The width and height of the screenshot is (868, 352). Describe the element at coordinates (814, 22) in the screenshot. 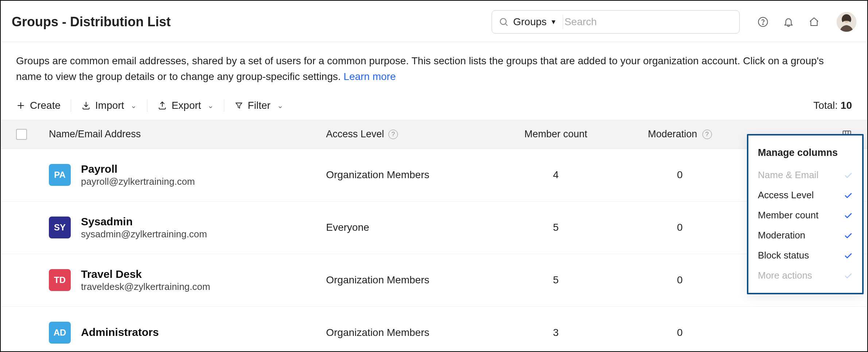

I see `home-icon` at that location.